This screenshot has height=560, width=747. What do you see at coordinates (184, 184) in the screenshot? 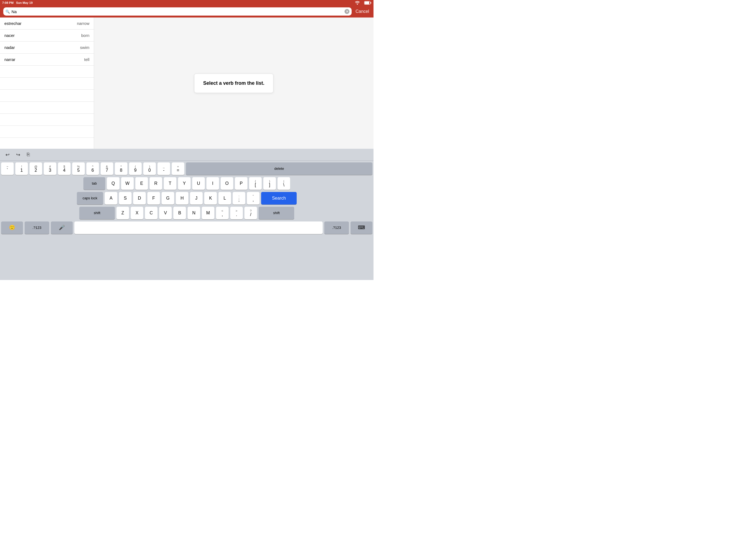
I see `key-y: Y` at bounding box center [184, 184].